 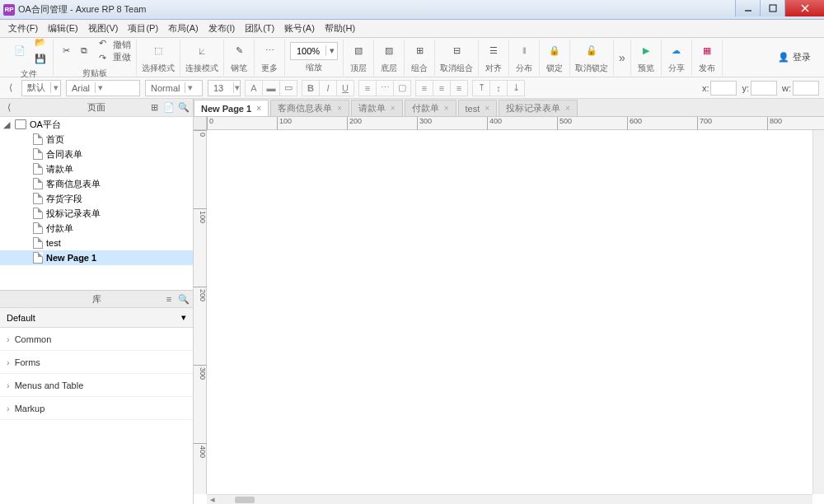 What do you see at coordinates (183, 28) in the screenshot?
I see `menu-layout: 布局(A)` at bounding box center [183, 28].